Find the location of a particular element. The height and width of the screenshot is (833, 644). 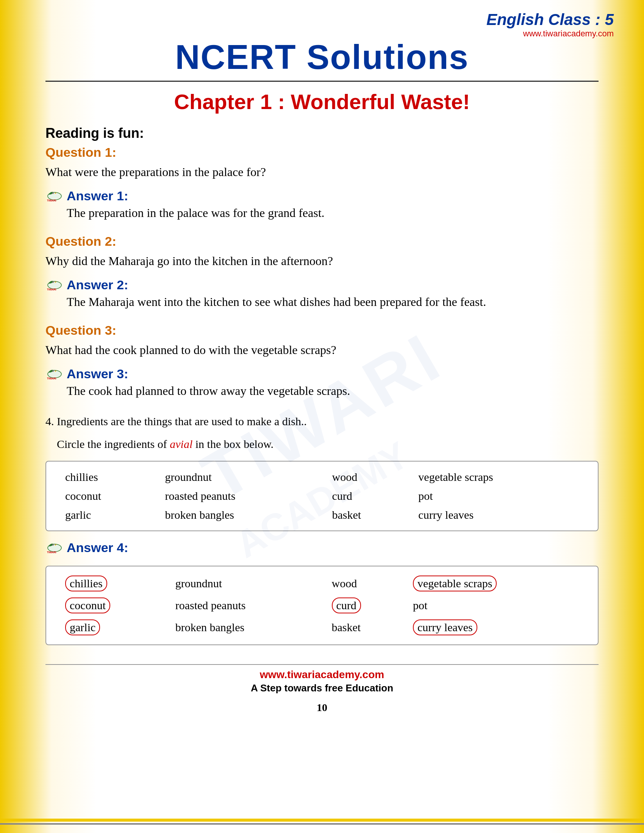

question-2-text: Why did the Maharaja go into the kitchen… is located at coordinates (322, 261).